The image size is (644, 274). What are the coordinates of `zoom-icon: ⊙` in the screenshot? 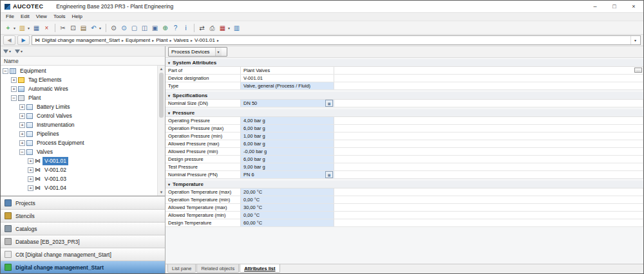 It's located at (113, 28).